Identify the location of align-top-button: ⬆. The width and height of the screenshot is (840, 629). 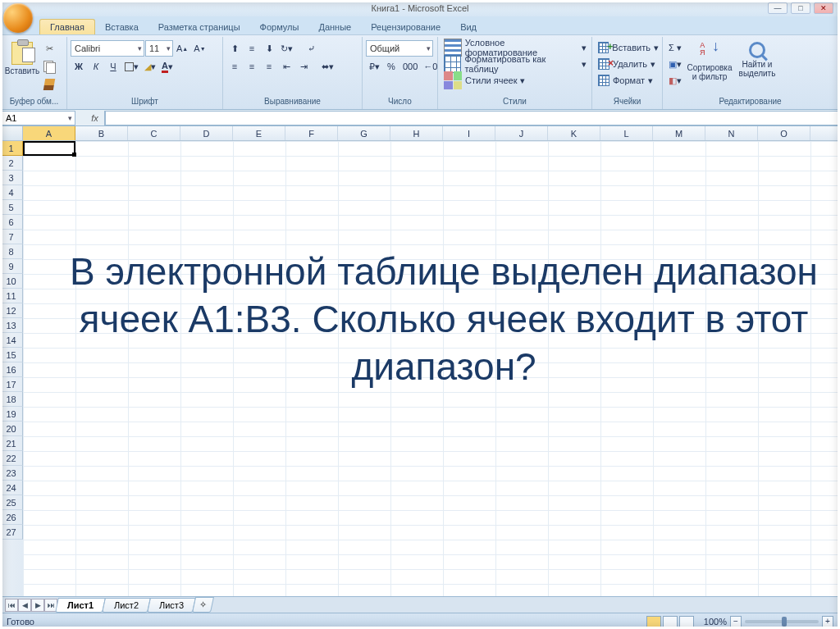
(235, 48).